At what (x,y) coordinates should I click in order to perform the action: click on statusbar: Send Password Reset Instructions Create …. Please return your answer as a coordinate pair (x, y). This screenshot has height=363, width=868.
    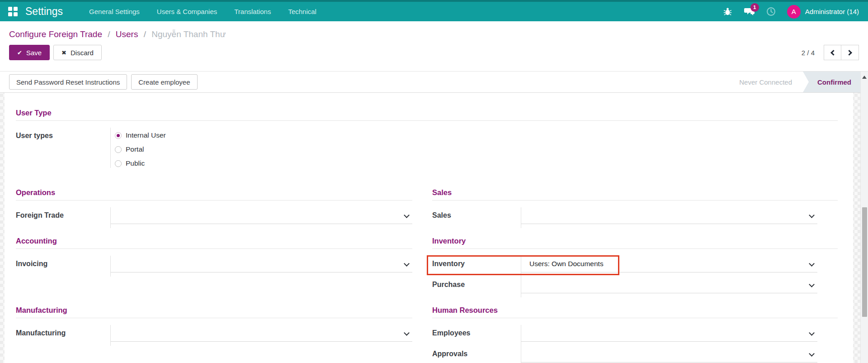
    Looking at the image, I should click on (430, 82).